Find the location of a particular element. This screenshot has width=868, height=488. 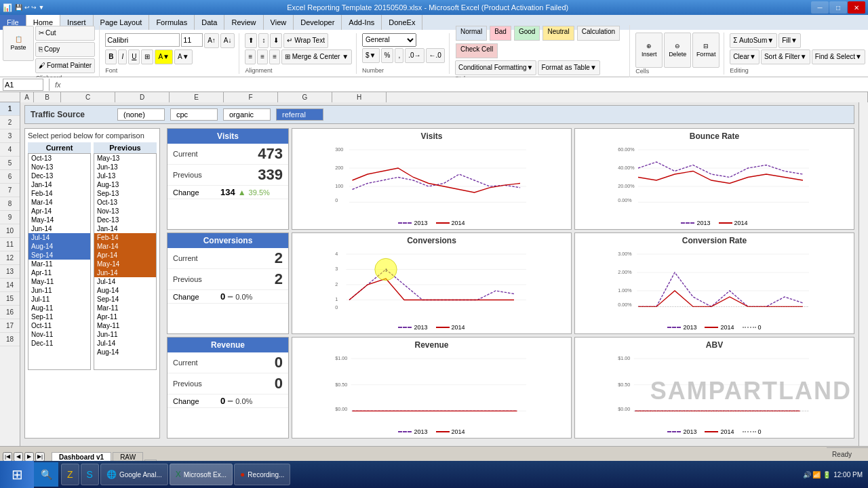

fill-color-button: A▼ is located at coordinates (164, 57).